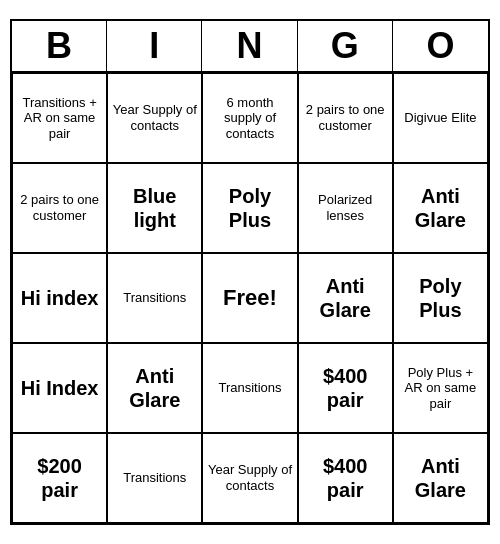 This screenshot has height=544, width=500. I want to click on bingo-cell: Free!, so click(250, 298).